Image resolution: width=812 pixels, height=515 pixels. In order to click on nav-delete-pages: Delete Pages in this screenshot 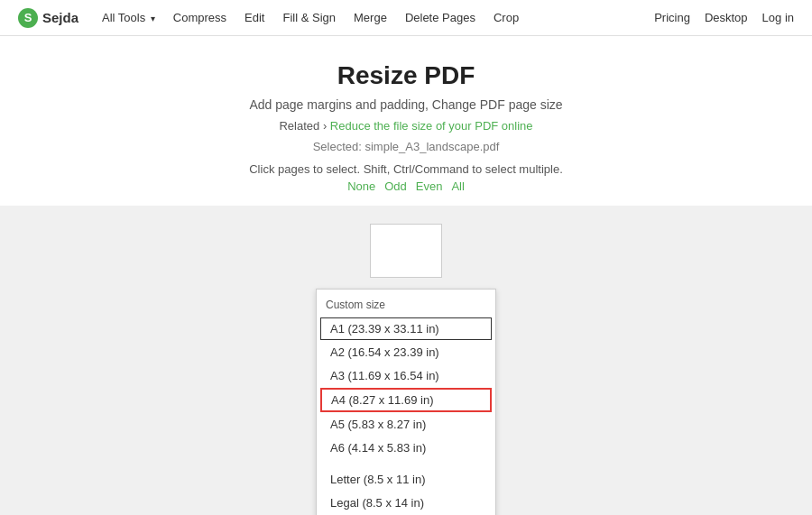, I will do `click(440, 18)`.